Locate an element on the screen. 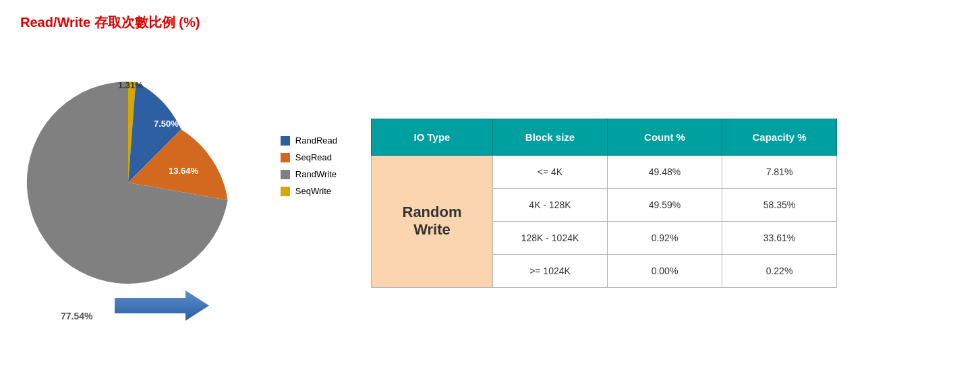 This screenshot has height=374, width=980. legend-color-seqwrite is located at coordinates (285, 191).